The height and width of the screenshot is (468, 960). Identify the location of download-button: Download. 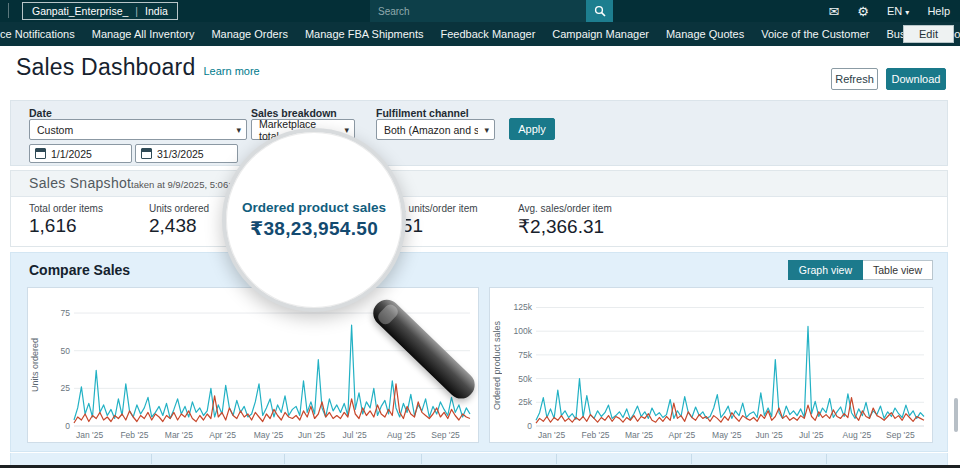
(916, 79).